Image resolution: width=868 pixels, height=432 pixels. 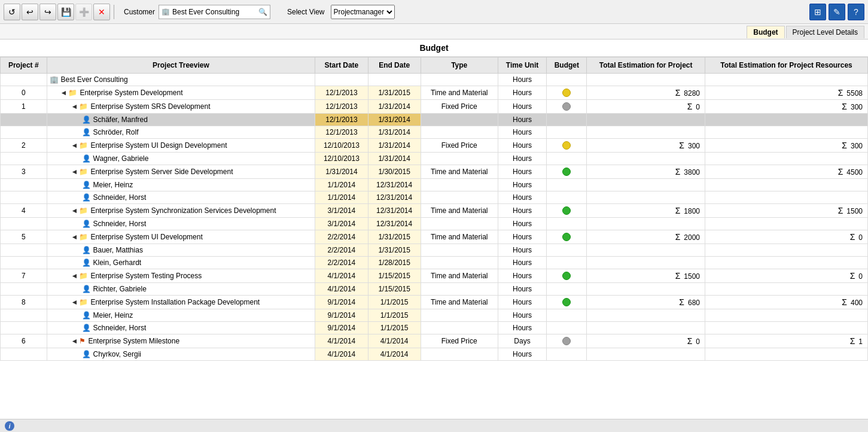 I want to click on table-row: 3◄📁Enterprise System Server Side Develop…, so click(x=434, y=172).